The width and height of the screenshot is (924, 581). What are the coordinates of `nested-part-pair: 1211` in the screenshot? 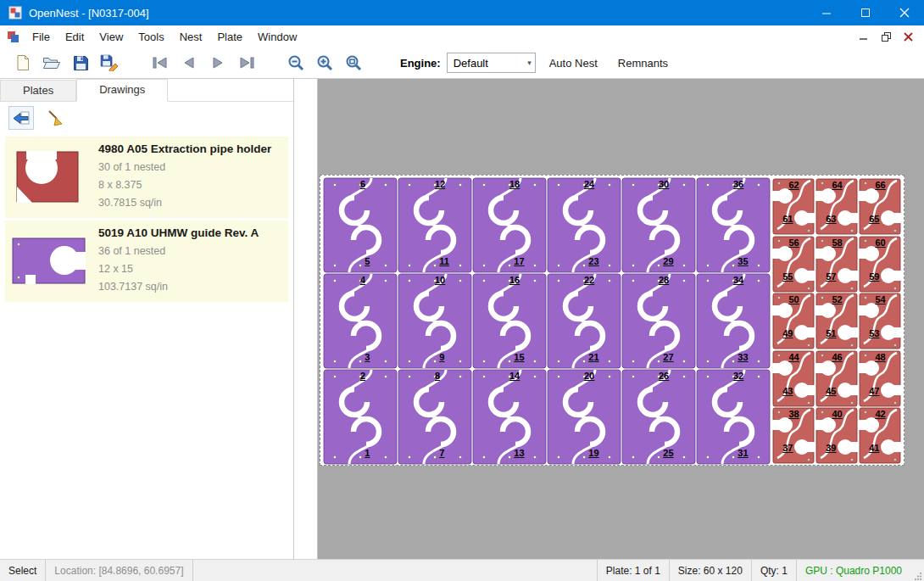 It's located at (435, 226).